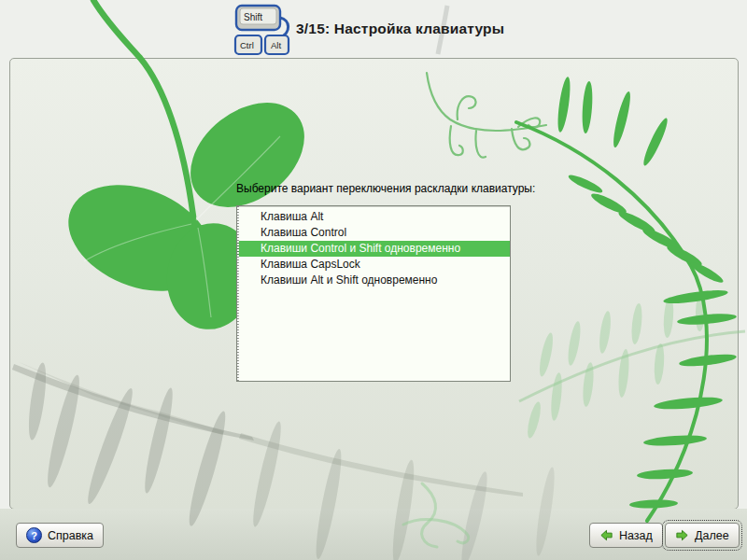 Image resolution: width=747 pixels, height=560 pixels. I want to click on arrow-right-icon, so click(682, 536).